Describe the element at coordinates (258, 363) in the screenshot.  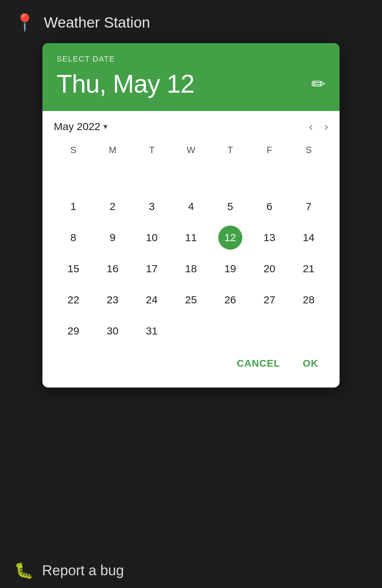
I see `cancel-button: CANCEL` at that location.